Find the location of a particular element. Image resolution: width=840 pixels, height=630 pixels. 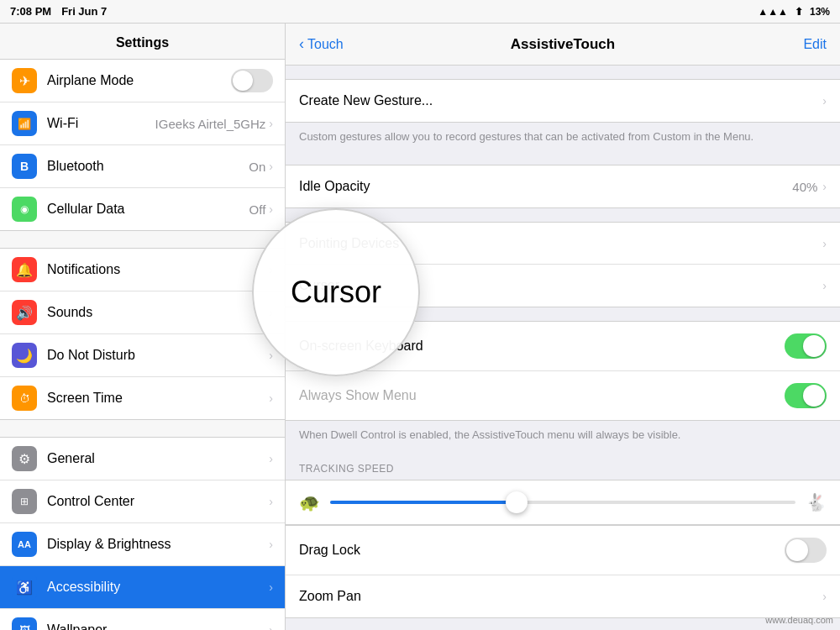

battery-level: 13% is located at coordinates (820, 12).